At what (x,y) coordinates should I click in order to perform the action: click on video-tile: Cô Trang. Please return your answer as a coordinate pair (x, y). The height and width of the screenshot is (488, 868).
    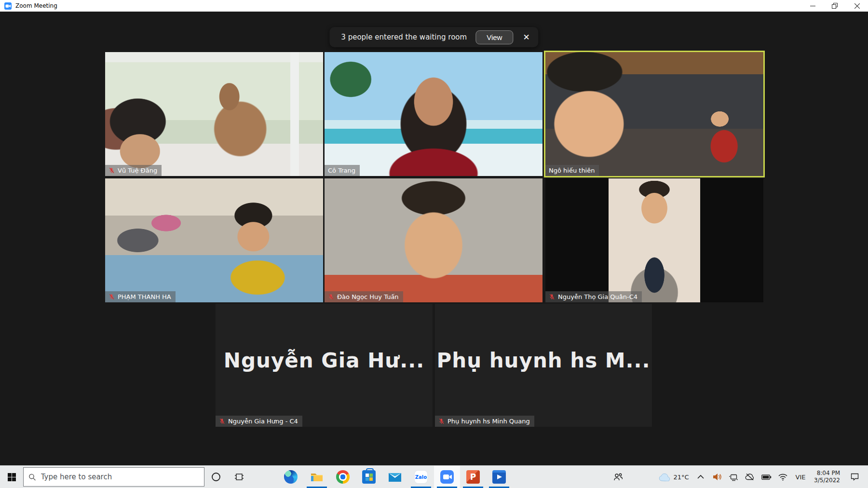
    Looking at the image, I should click on (434, 114).